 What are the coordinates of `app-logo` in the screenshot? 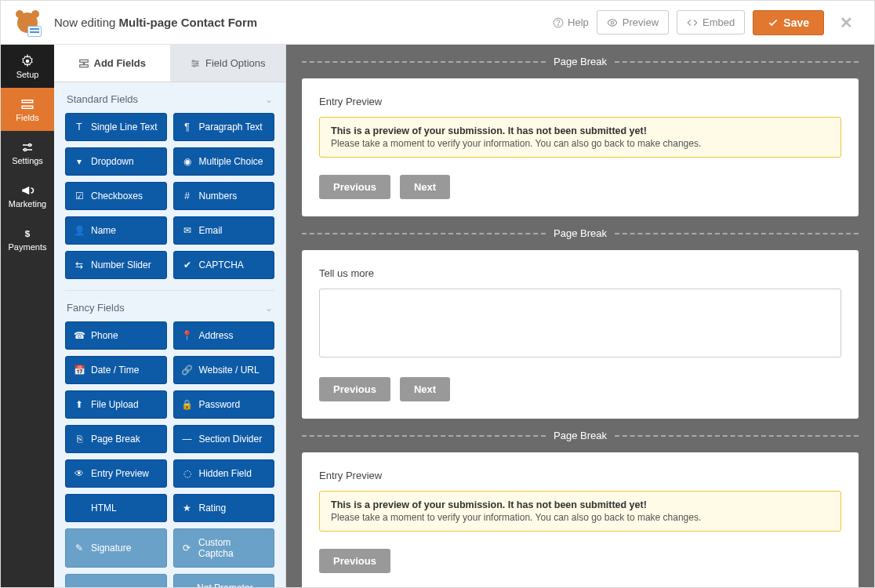 It's located at (27, 23).